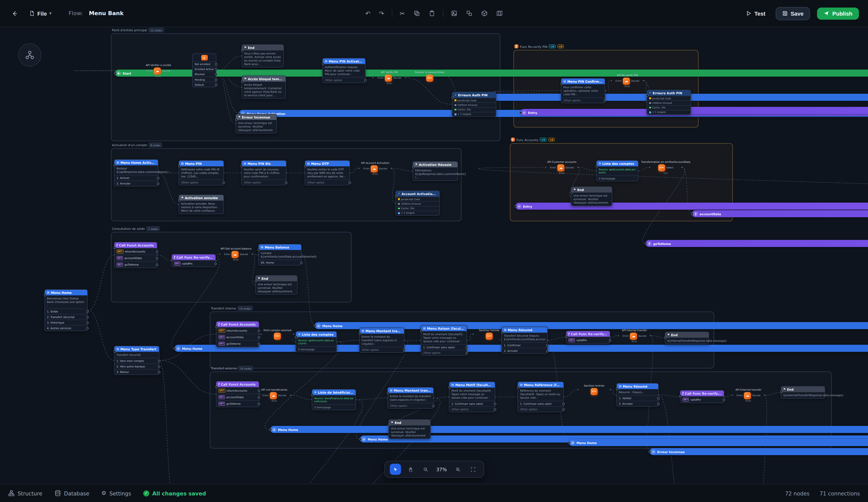 Image resolution: width=868 pixels, height=502 pixels. Describe the element at coordinates (137, 360) in the screenshot. I see `node-menu: ▤Menu Type TransfertTransfert sécurisé1.…` at that location.